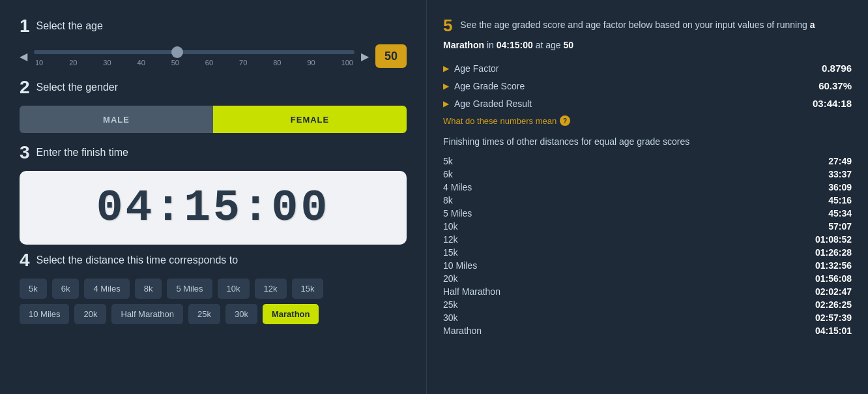  What do you see at coordinates (310, 119) in the screenshot?
I see `gender-female-btn: FEMALE` at bounding box center [310, 119].